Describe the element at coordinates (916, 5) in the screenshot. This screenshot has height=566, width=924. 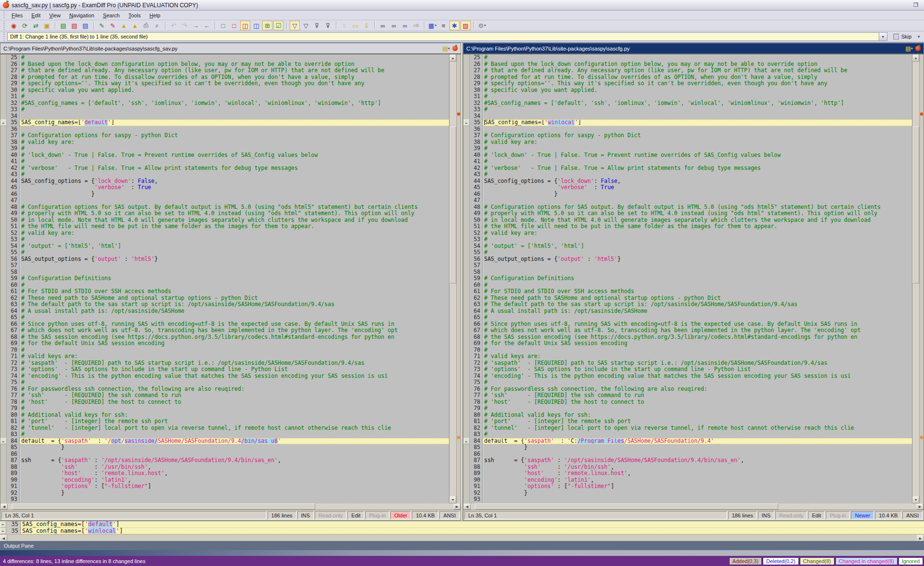
I see `maximize-button-icon: ❐` at that location.